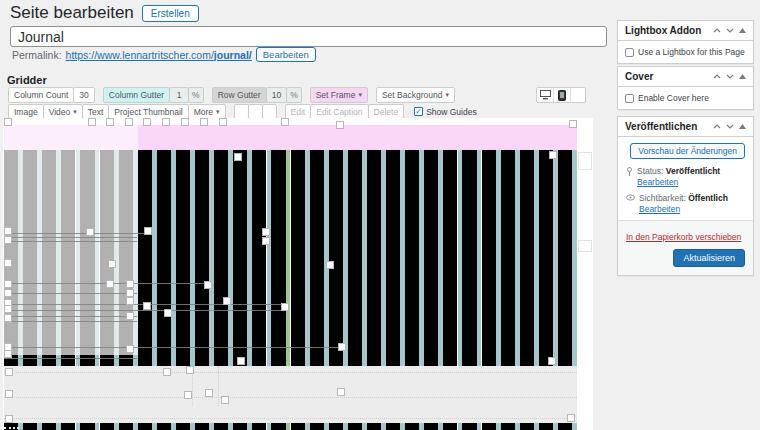 Image resolution: width=760 pixels, height=430 pixels. Describe the element at coordinates (339, 95) in the screenshot. I see `set-frame-button: Set Frame▾` at that location.